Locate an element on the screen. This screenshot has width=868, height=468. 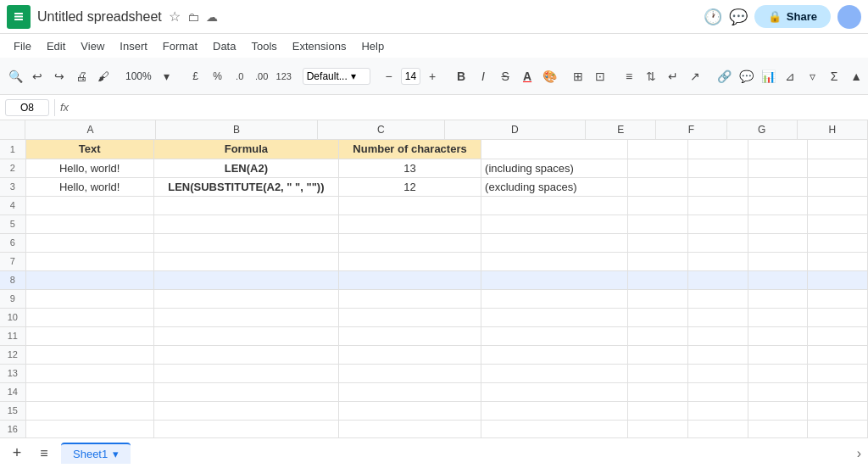
row-number-16: 16 is located at coordinates (13, 429).